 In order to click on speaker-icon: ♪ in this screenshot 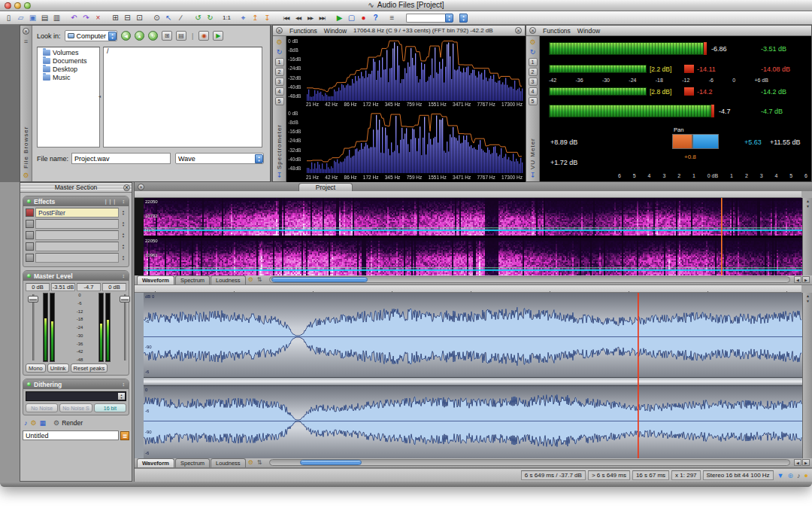, I will do `click(798, 476)`.